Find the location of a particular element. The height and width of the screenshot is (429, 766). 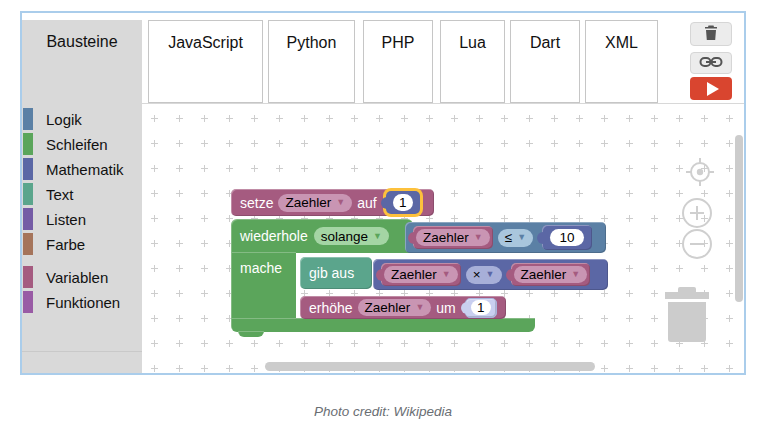

tab-bausteine: Bausteine is located at coordinates (82, 62).